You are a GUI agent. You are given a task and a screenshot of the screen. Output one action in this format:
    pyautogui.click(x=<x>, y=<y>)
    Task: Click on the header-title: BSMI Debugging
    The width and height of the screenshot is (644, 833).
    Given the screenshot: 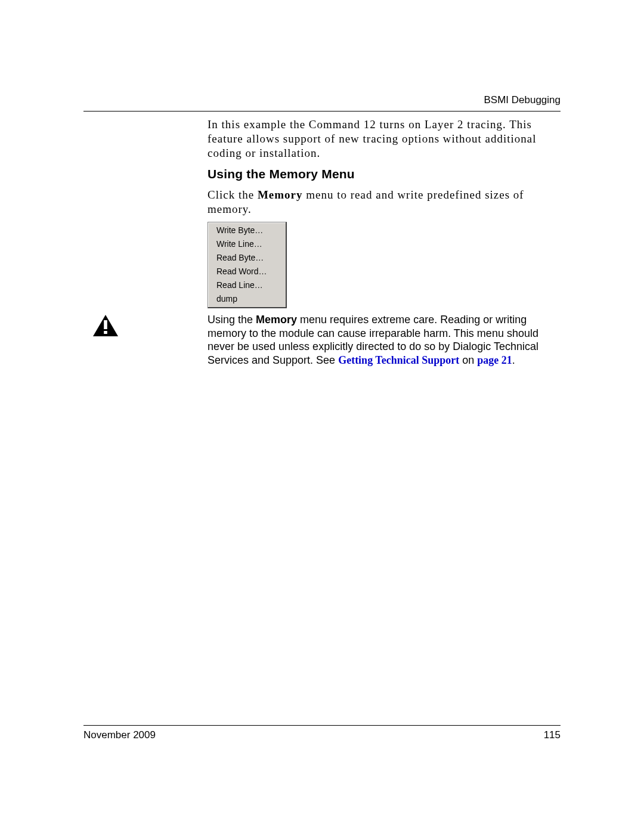 What is the action you would take?
    pyautogui.click(x=322, y=103)
    